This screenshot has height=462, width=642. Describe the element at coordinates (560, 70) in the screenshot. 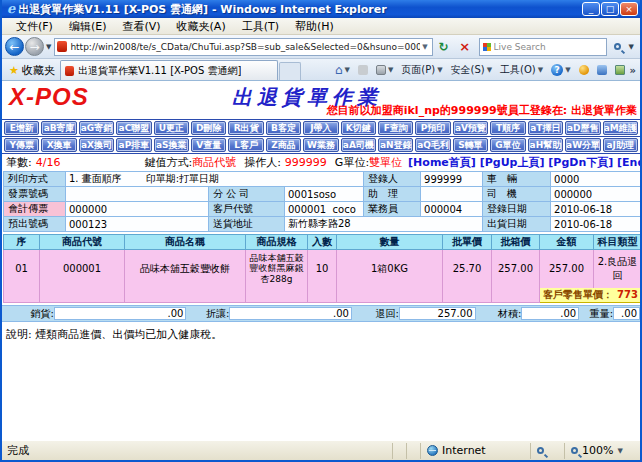

I see `help-button: ?▼` at that location.